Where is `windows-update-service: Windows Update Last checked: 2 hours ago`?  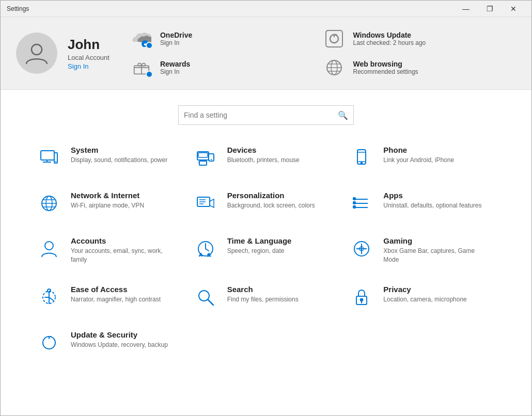
windows-update-service: Windows Update Last checked: 2 hours ago is located at coordinates (419, 39).